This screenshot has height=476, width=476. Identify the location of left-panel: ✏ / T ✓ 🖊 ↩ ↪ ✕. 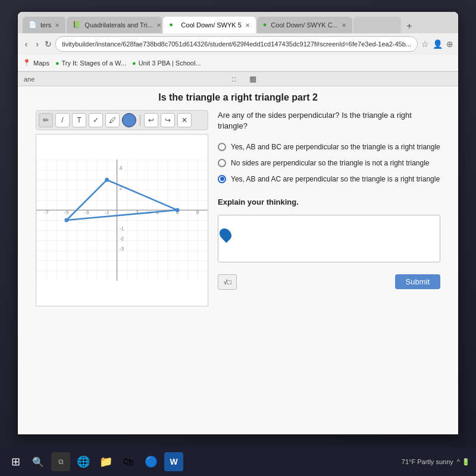
(122, 208).